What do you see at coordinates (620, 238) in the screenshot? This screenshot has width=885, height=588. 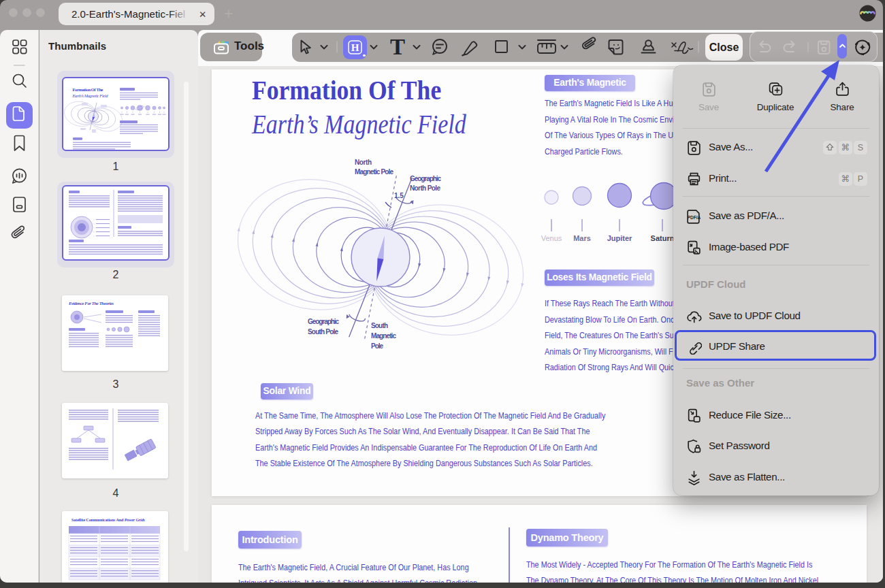 I see `svg-text: Jupiter` at bounding box center [620, 238].